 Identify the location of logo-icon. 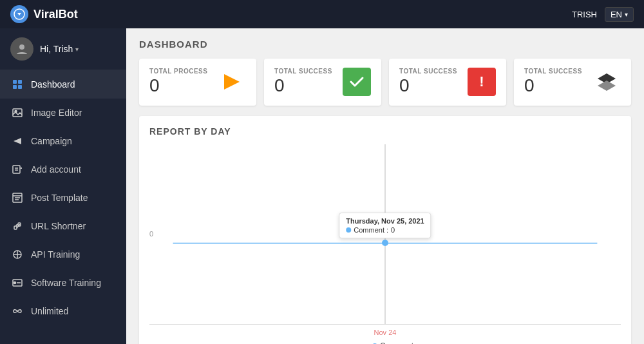
(19, 14).